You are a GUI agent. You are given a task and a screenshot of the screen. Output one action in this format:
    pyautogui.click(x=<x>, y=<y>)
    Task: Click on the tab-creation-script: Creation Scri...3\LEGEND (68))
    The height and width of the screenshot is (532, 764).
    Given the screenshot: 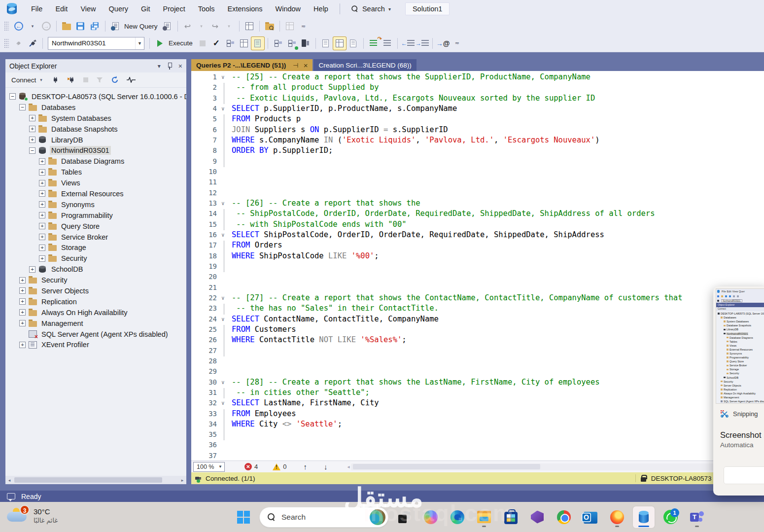 What is the action you would take?
    pyautogui.click(x=365, y=65)
    